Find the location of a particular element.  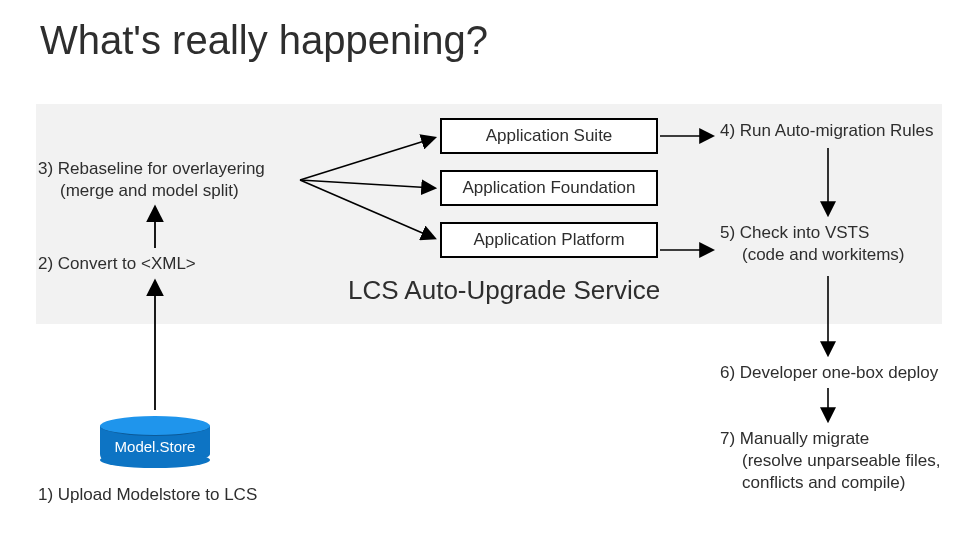

step-3-line2: (merge and model split) is located at coordinates (168, 191).